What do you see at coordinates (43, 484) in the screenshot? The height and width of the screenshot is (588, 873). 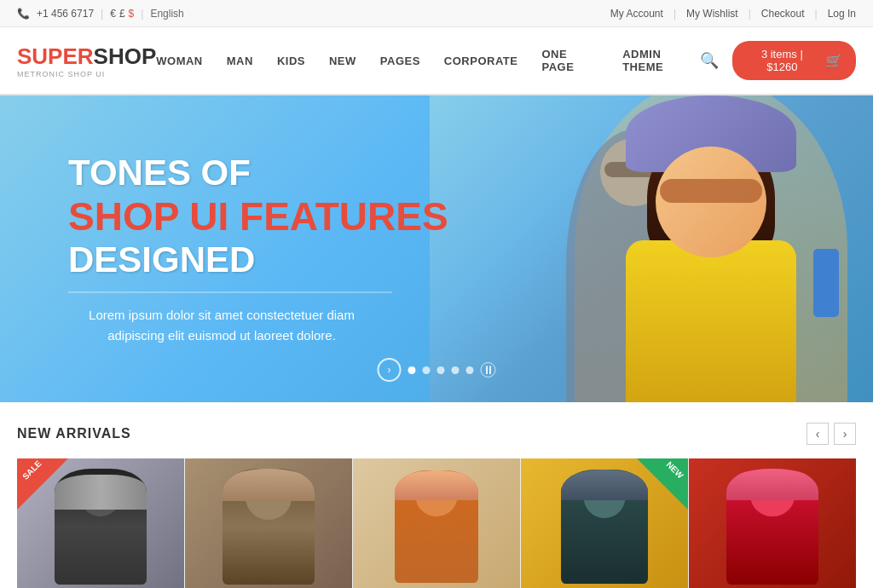 I see `sale-badge-triangle` at bounding box center [43, 484].